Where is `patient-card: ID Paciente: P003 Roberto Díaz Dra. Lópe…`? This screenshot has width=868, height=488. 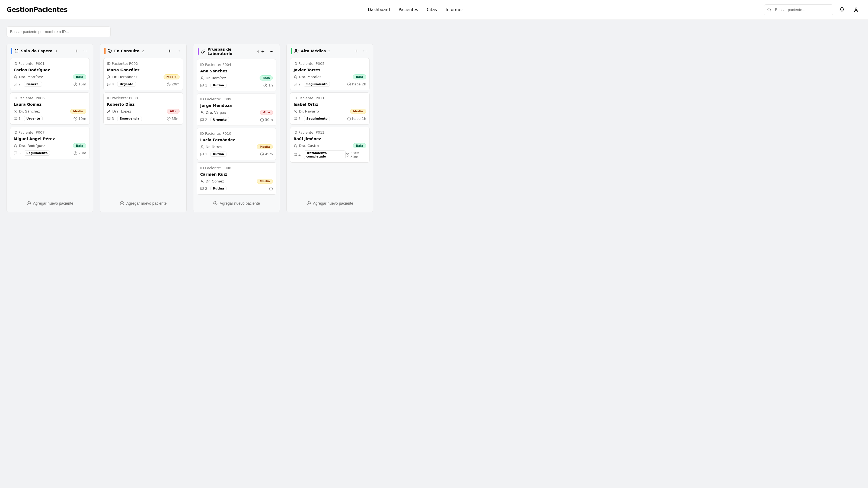
patient-card: ID Paciente: P003 Roberto Díaz Dra. Lópe… is located at coordinates (143, 108).